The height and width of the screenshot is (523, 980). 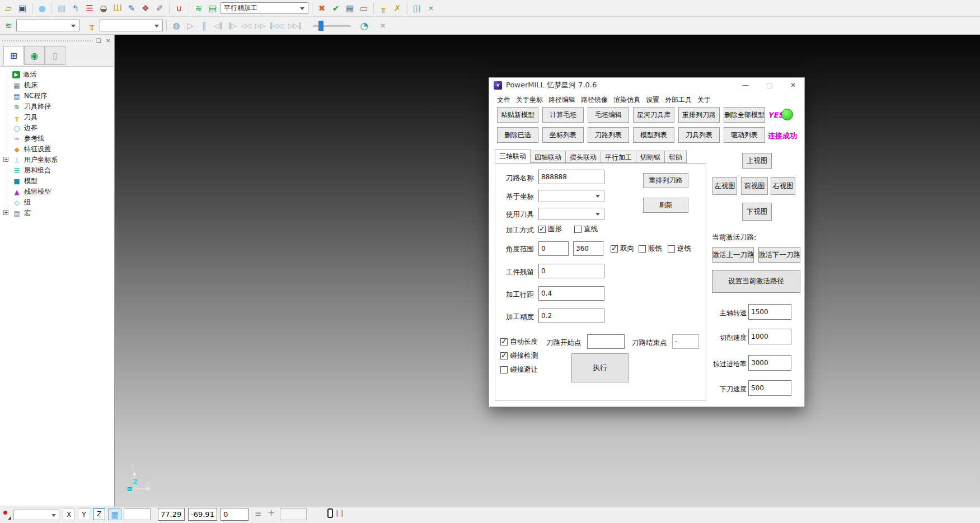 I want to click on dialog-titlebar: ★ PowerMILL 忆梦星河 7.0.6, so click(x=647, y=85).